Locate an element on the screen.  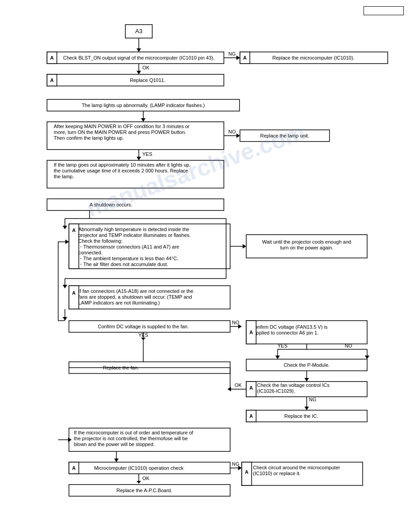
svg-text:fans are stopped, a shutdown w: fans are stopped, a shutdown will occur.… is located at coordinates (135, 297).